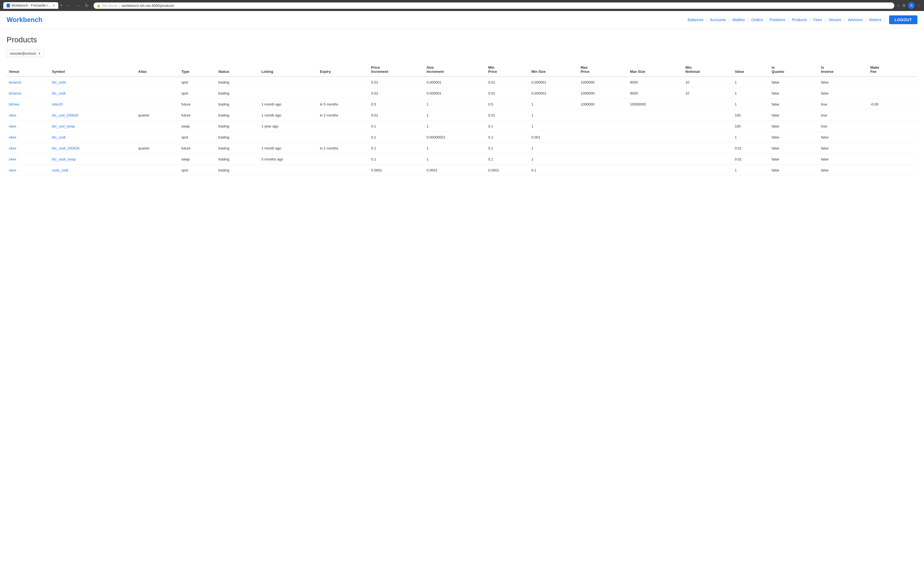 This screenshot has width=924, height=577. I want to click on nav-products: Products, so click(800, 20).